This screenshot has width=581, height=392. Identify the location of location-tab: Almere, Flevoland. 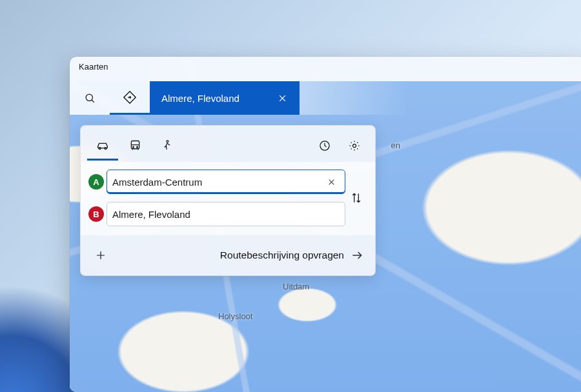
(225, 98).